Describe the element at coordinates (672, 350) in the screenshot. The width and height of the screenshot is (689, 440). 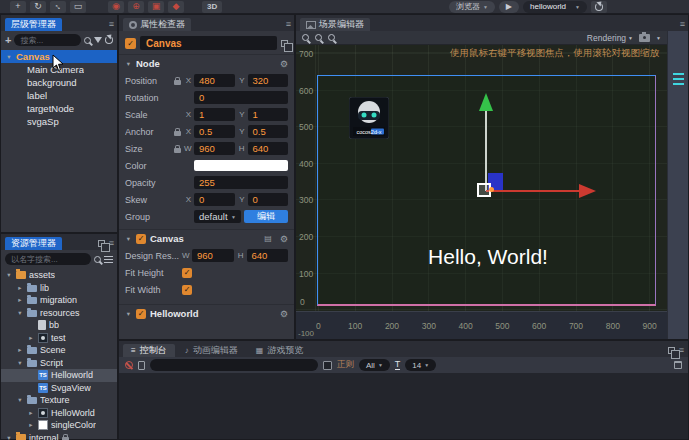
I see `popout-icon` at that location.